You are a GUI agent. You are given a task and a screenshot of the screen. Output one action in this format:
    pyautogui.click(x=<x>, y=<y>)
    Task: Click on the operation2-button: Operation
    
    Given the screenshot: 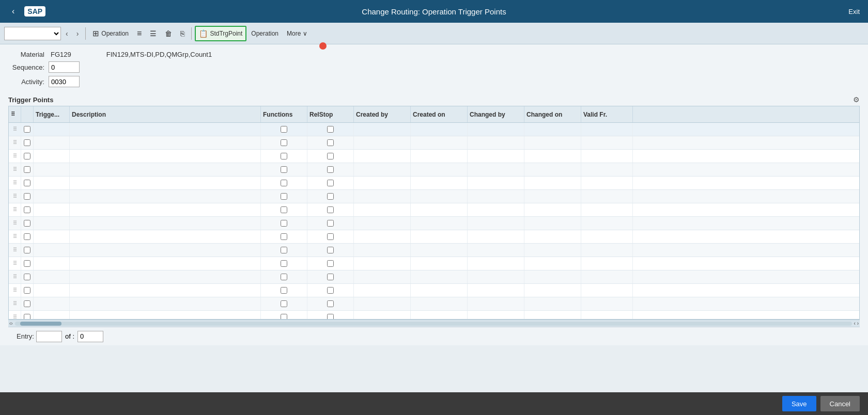 What is the action you would take?
    pyautogui.click(x=265, y=34)
    